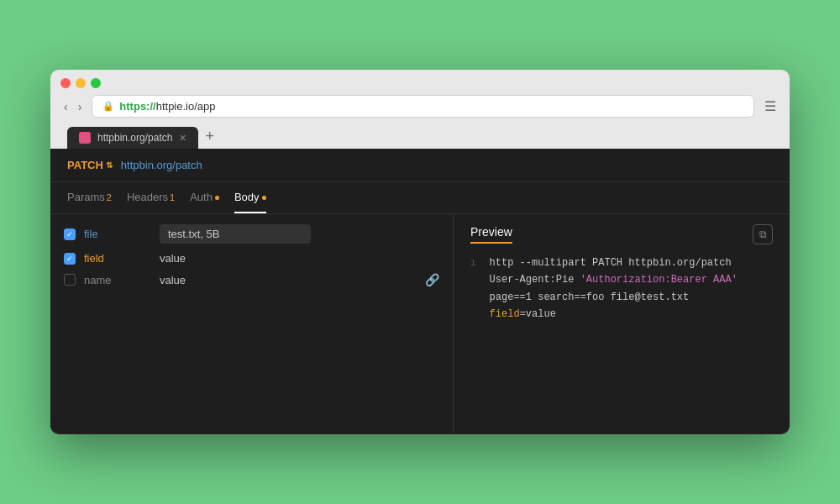 Image resolution: width=840 pixels, height=504 pixels. Describe the element at coordinates (622, 263) in the screenshot. I see `preview-line-1: 1http --multipart PATCH httpbin.org/patc…` at that location.